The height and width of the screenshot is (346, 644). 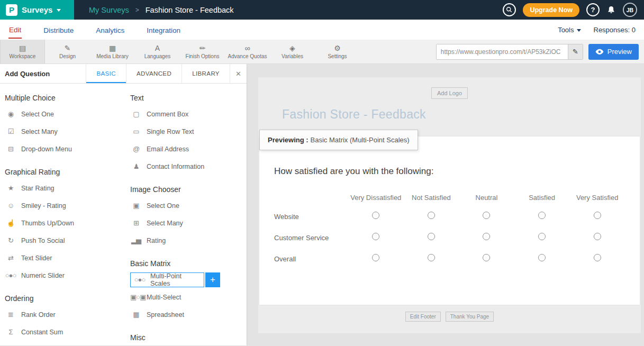 I want to click on matrix-column-header-neutral: Neutral, so click(x=487, y=198).